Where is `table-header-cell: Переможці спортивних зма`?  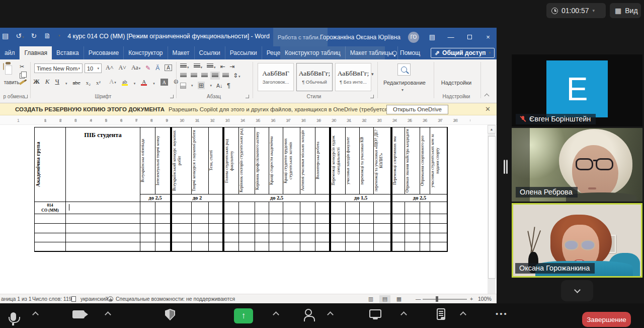 table-header-cell: Переможці спортивних зма is located at coordinates (398, 161).